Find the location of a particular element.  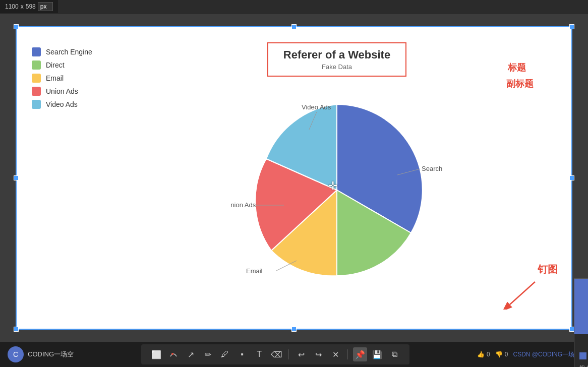

legend-item-union: Union Ads is located at coordinates (77, 91).